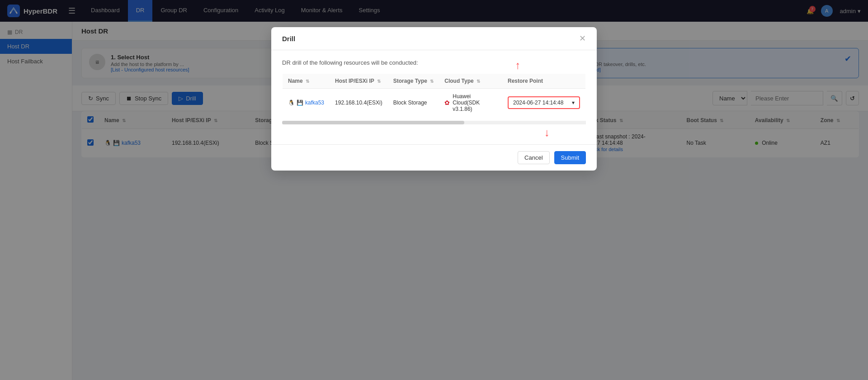  Describe the element at coordinates (307, 81) in the screenshot. I see `modal-col-name: Name ⇅` at that location.